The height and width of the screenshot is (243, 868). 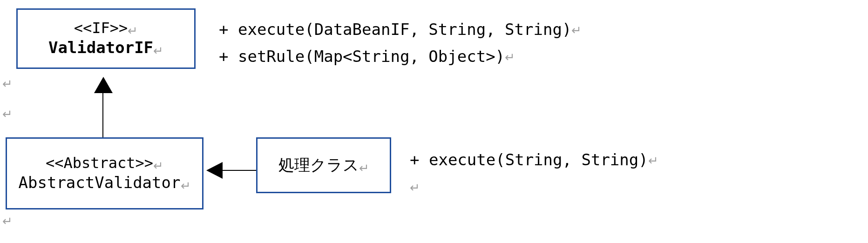 I want to click on class-name-text: ValidatorIF, so click(x=101, y=47).